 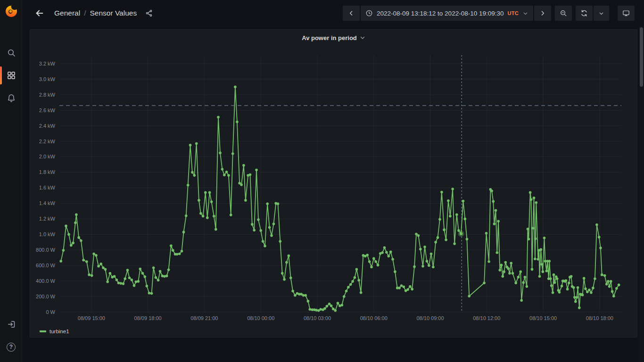 I want to click on svg-text: 08/10 09:00, so click(x=430, y=318).